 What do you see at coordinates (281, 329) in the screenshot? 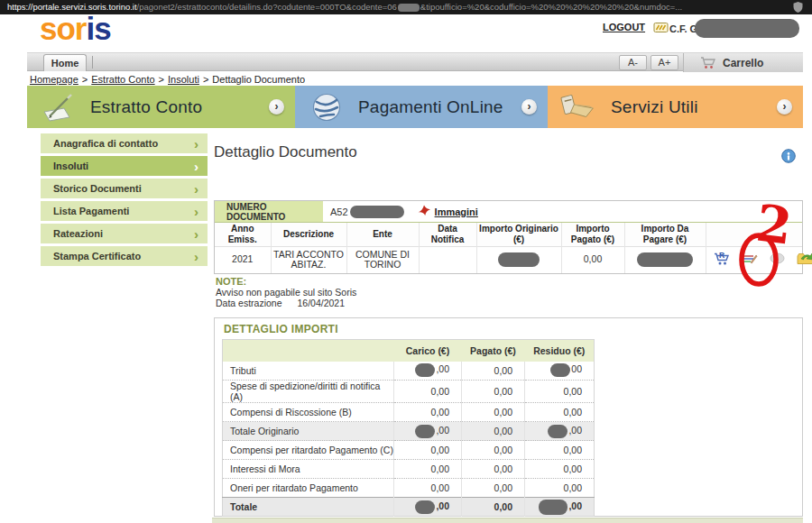
I see `dettaglio-importi-title: DETTAGLIO IMPORTI` at bounding box center [281, 329].